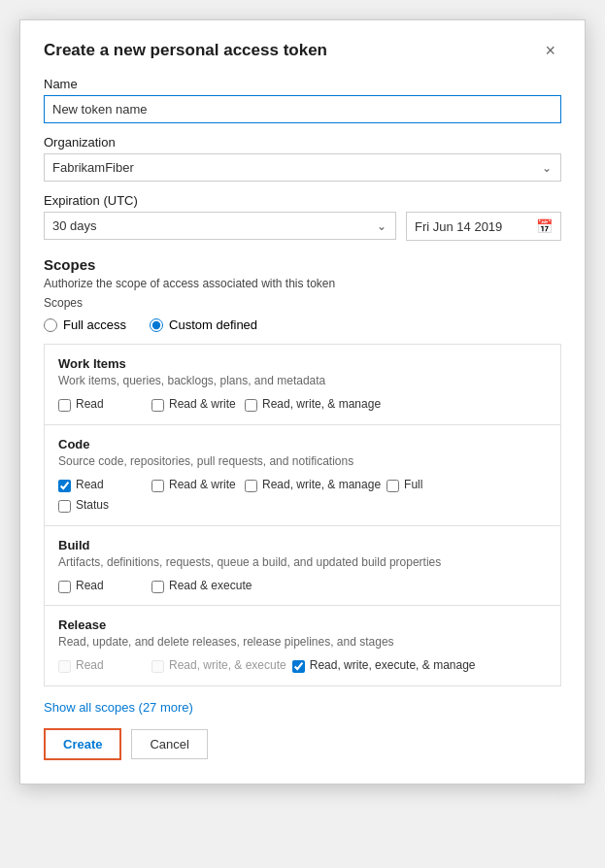  Describe the element at coordinates (50, 325) in the screenshot. I see `full-access-radio-input` at that location.